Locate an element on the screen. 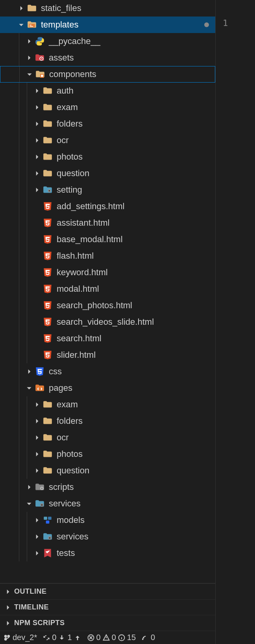 The image size is (255, 644). tree-item-assets: assets is located at coordinates (108, 58).